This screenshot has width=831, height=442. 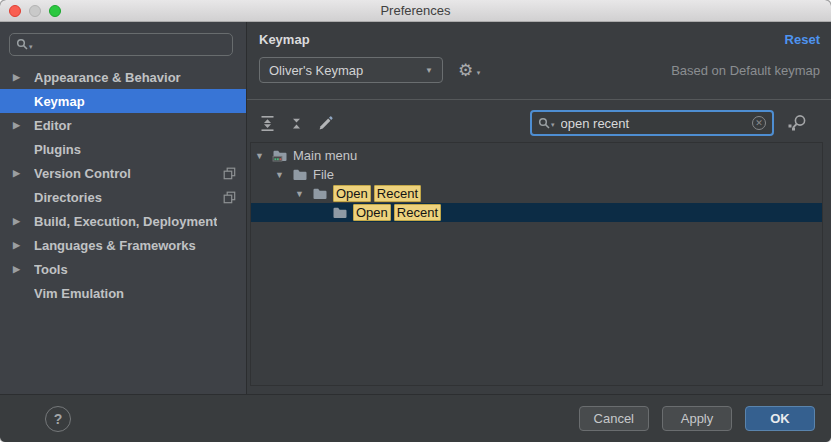 I want to click on sidebar-item-label: Plugins, so click(x=58, y=150).